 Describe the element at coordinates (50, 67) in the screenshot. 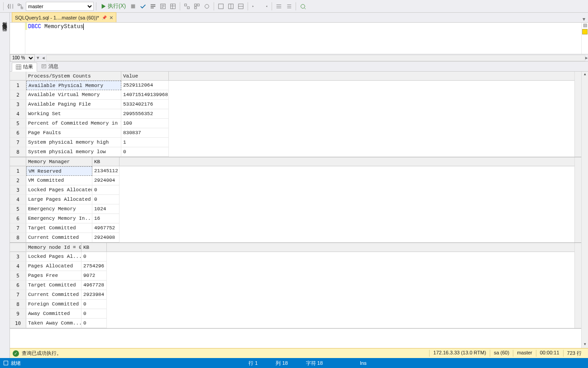

I see `tab-messages: 消息` at that location.